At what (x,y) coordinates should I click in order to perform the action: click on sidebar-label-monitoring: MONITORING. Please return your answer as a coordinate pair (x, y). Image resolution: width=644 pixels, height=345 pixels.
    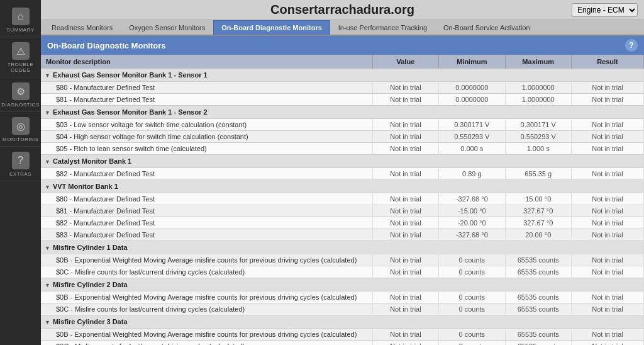
    Looking at the image, I should click on (20, 140).